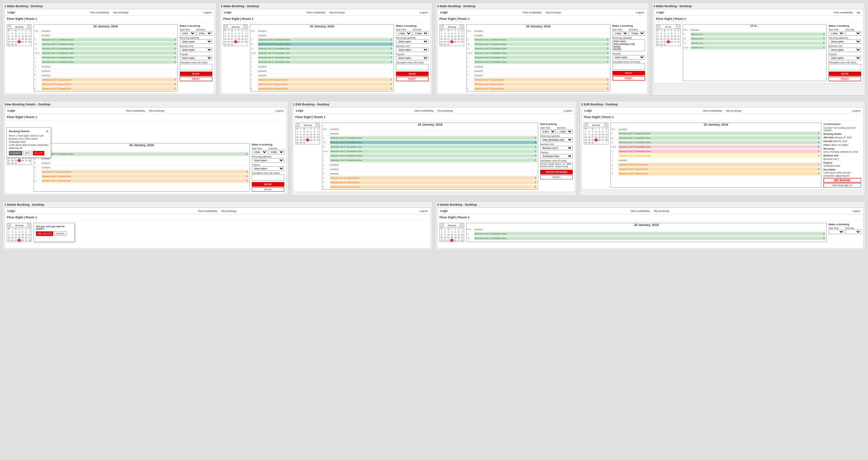 This screenshot has width=868, height=460. What do you see at coordinates (10, 27) in the screenshot?
I see `cal-prev-1: <` at bounding box center [10, 27].